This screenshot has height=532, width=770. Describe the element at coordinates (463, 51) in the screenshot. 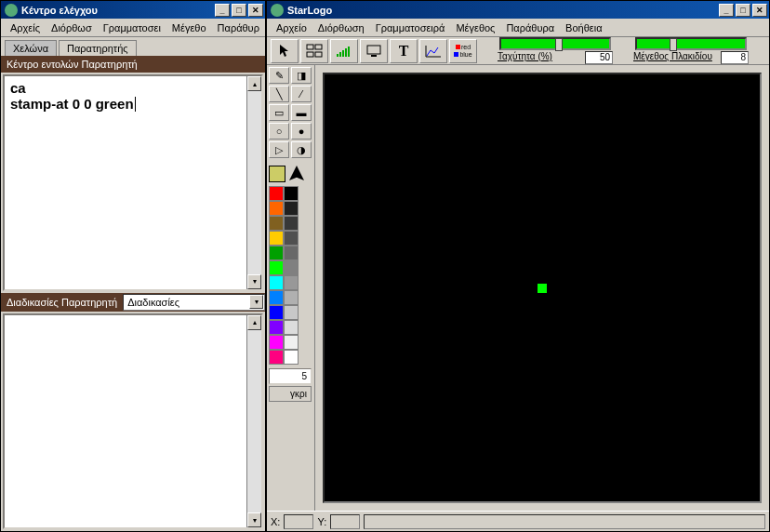

I see `legend-tool: redblue` at that location.